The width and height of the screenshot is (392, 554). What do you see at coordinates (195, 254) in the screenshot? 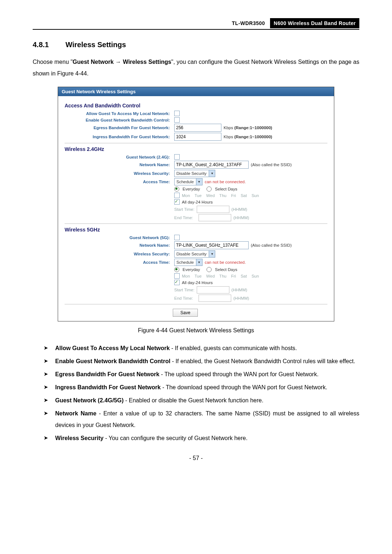
I see `w5-sec-select: Disable Security▾` at bounding box center [195, 254].